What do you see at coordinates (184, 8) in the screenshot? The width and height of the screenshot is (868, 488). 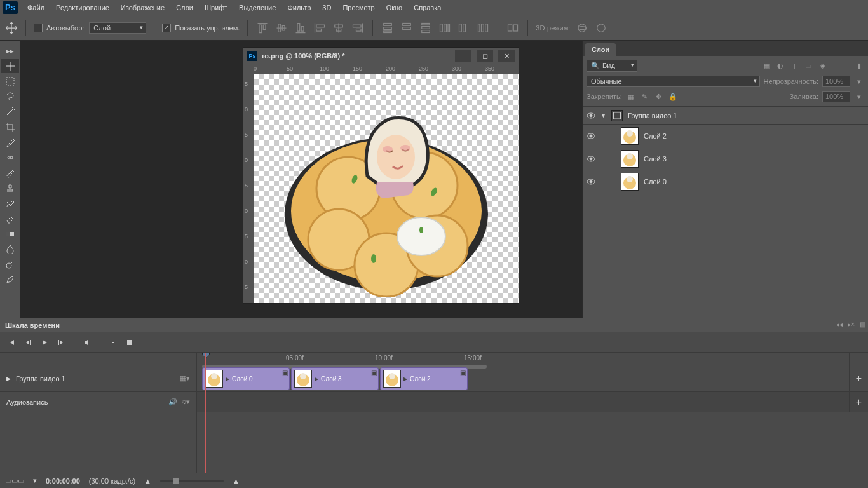 I see `menu-layers: Слои` at bounding box center [184, 8].